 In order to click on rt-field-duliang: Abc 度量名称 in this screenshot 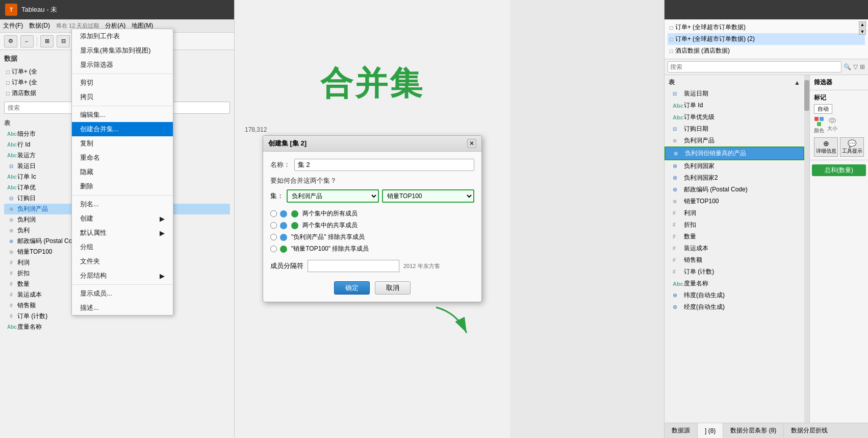, I will do `click(734, 284)`.